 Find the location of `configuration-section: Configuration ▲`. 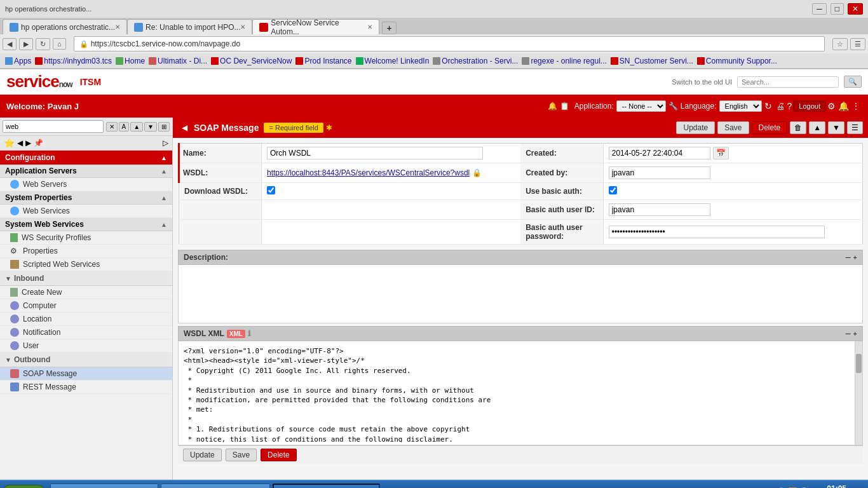

configuration-section: Configuration ▲ is located at coordinates (86, 158).